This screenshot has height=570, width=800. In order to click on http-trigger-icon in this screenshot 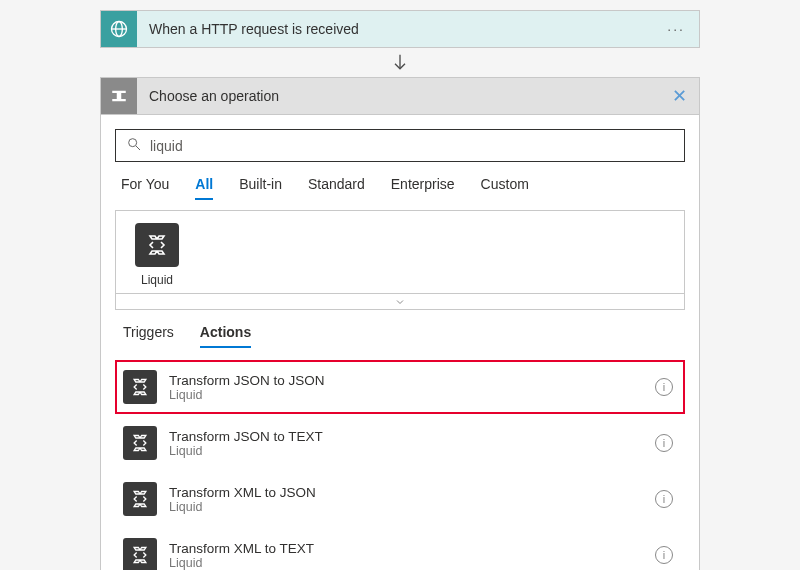, I will do `click(119, 29)`.